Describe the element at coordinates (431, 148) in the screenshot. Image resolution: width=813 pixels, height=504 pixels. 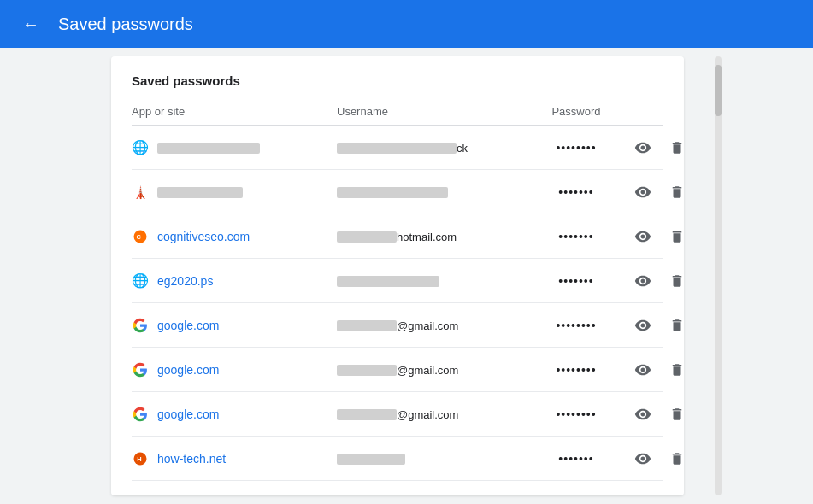
I see `username-cell: ck` at that location.